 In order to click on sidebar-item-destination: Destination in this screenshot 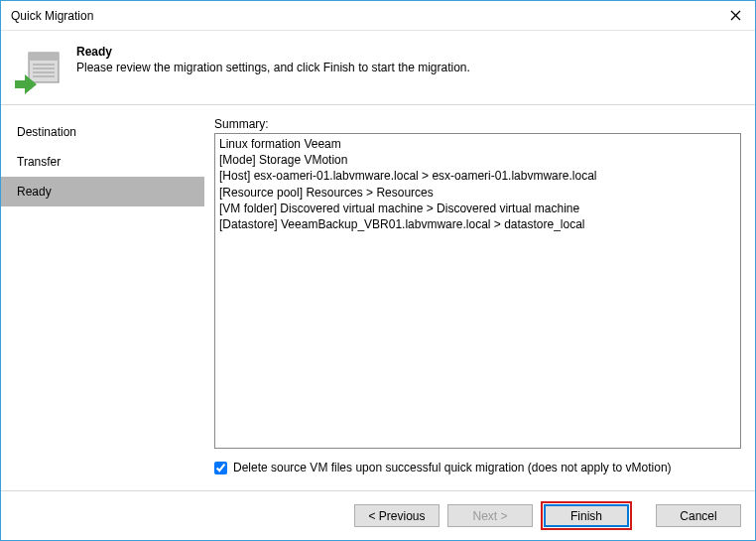, I will do `click(103, 132)`.